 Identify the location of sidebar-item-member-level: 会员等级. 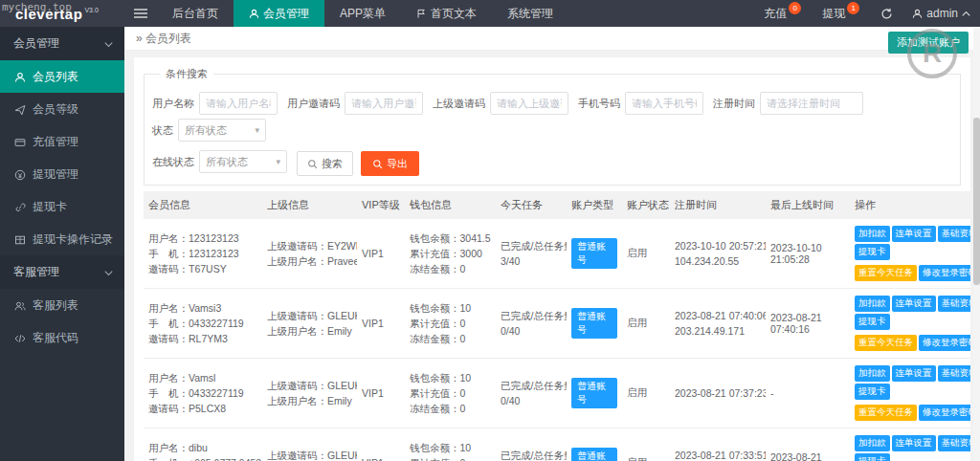
(62, 109).